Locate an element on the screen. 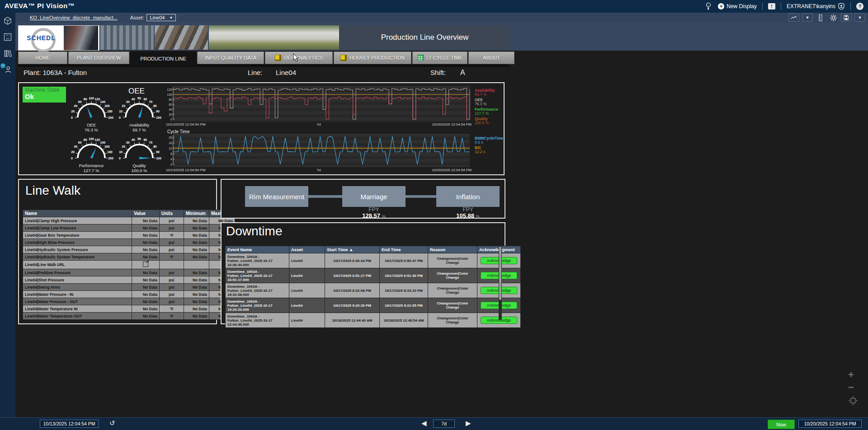  table-row: Line04|Hydraulic System PressureNo Datap… is located at coordinates (129, 250).